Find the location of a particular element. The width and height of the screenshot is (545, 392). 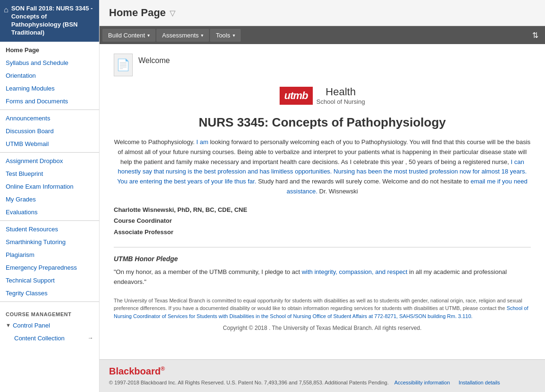

page-title: Home Page is located at coordinates (137, 13).